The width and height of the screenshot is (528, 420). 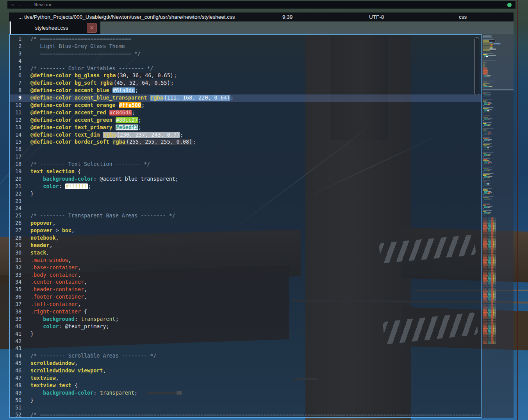 I want to click on code-line: 51, so click(x=245, y=408).